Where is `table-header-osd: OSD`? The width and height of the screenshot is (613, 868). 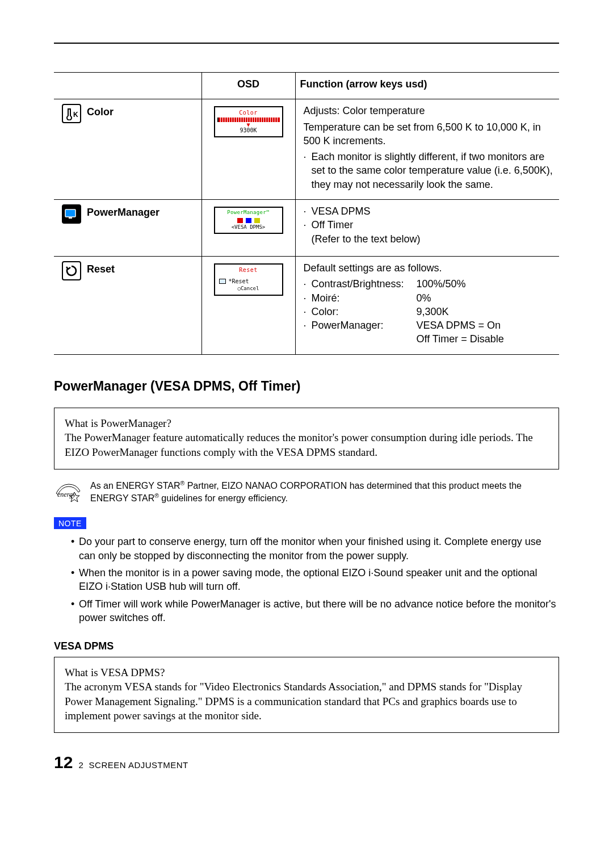 table-header-osd: OSD is located at coordinates (249, 86).